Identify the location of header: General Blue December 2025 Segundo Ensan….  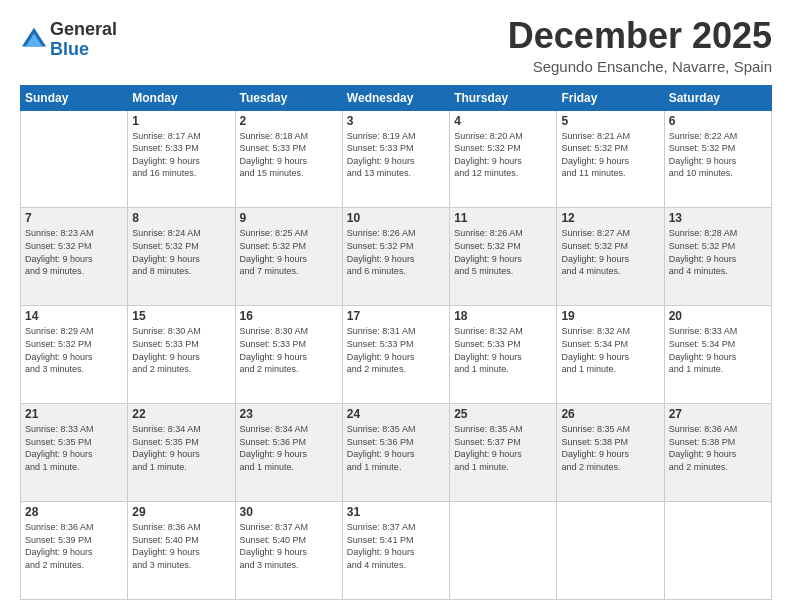
(396, 46).